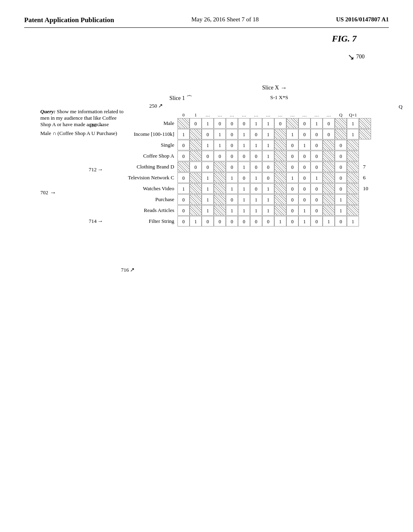 This screenshot has height=532, width=413. I want to click on row-income-cells: 1 0 1 0 1 0 1 1 0 0 0, so click(274, 134).